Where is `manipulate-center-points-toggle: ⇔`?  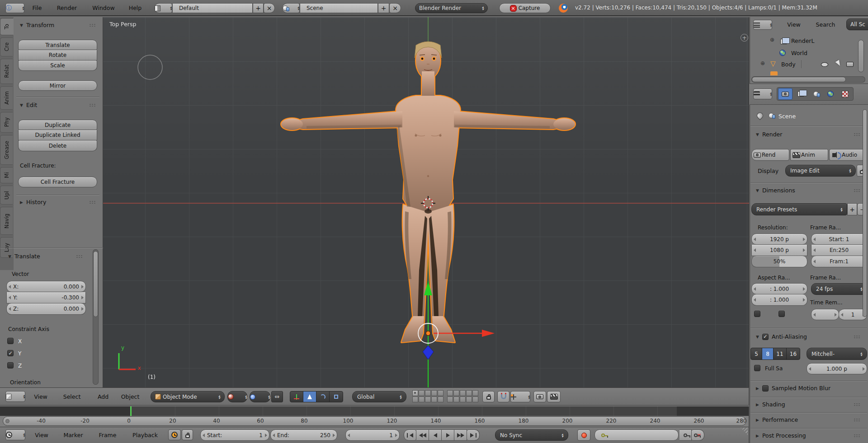
manipulate-center-points-toggle: ⇔ is located at coordinates (277, 396).